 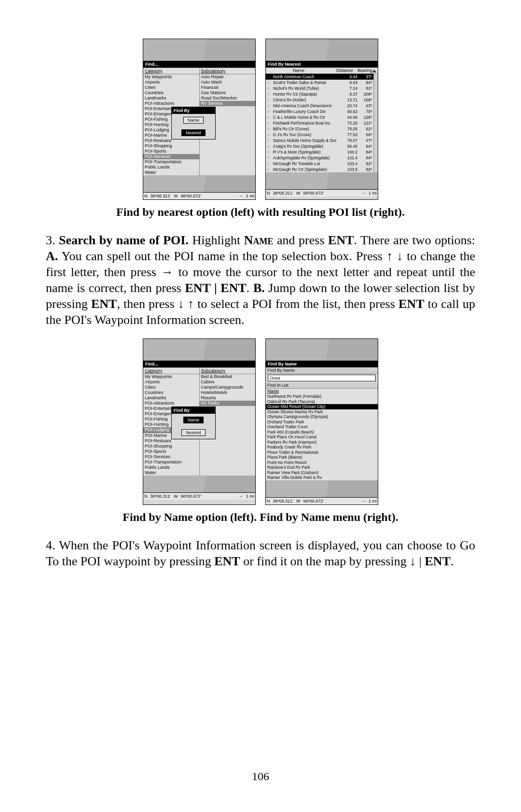 I want to click on list-item: Orchard Trailer Park, so click(x=322, y=422).